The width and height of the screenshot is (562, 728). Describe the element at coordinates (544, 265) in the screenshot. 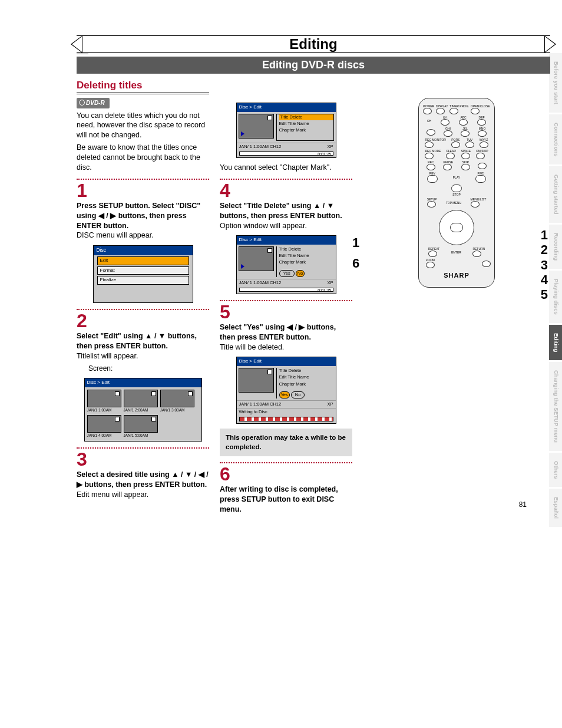

I see `remote-callouts-right: 1 2 3 4 5` at that location.